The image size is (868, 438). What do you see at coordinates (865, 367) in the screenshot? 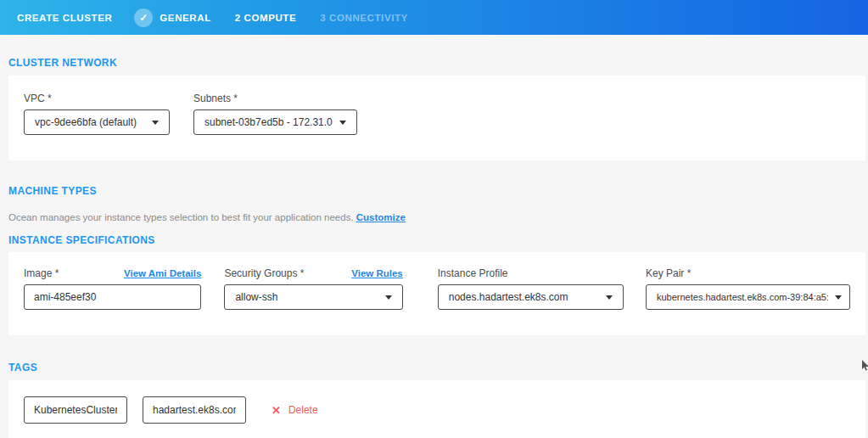
I see `mouse-cursor-icon` at bounding box center [865, 367].